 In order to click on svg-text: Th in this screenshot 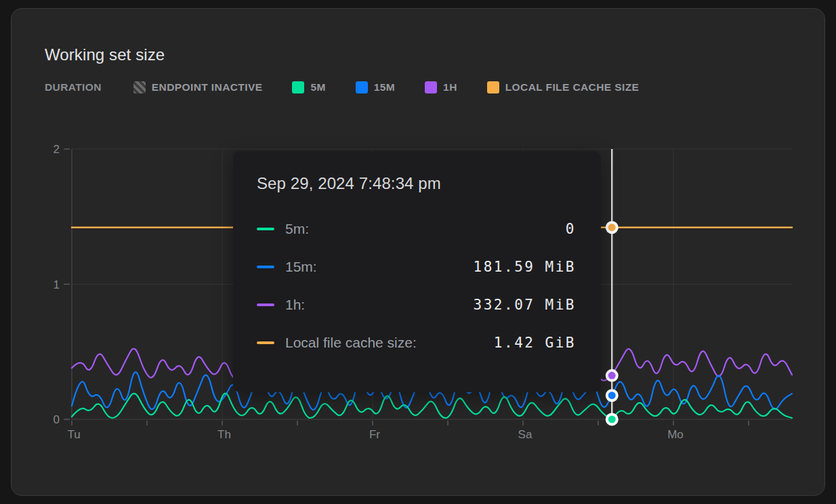, I will do `click(224, 435)`.